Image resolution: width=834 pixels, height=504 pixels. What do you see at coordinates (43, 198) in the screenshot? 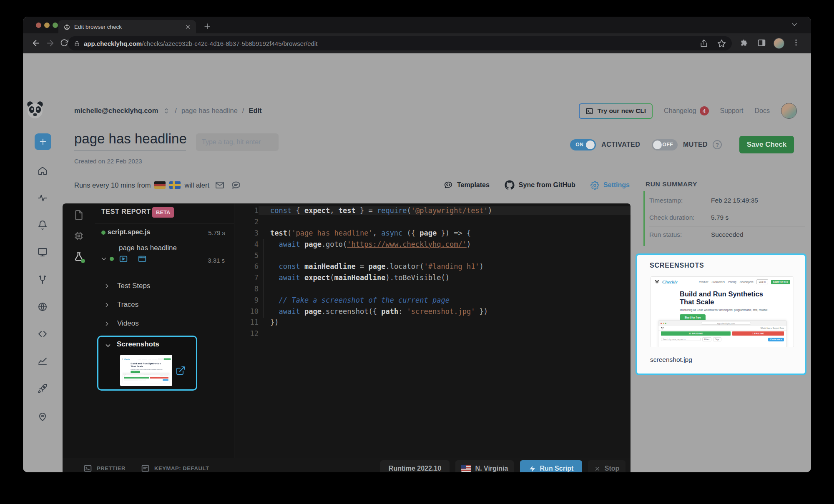
I see `activity-checks-icon` at bounding box center [43, 198].